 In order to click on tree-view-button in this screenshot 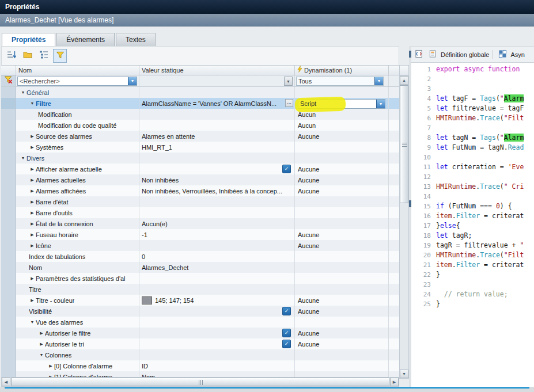, I will do `click(44, 56)`.